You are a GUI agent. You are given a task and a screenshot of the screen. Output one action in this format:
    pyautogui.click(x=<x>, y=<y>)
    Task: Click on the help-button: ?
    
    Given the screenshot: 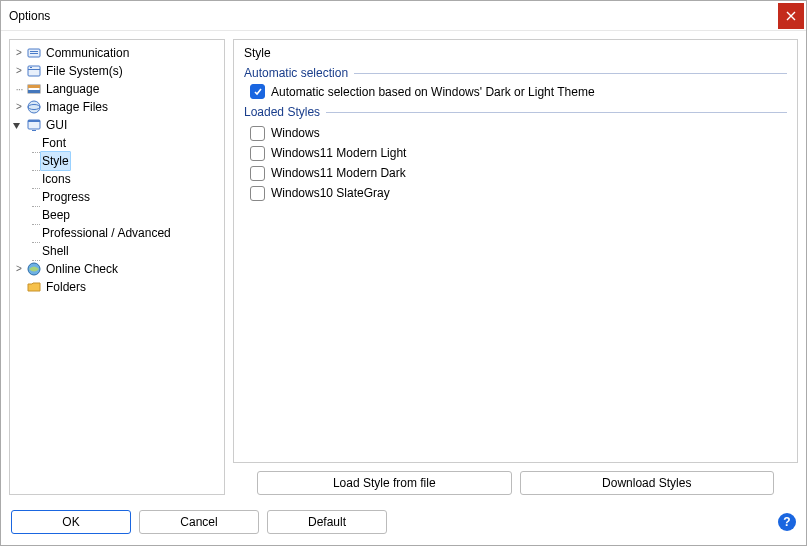 What is the action you would take?
    pyautogui.click(x=787, y=522)
    